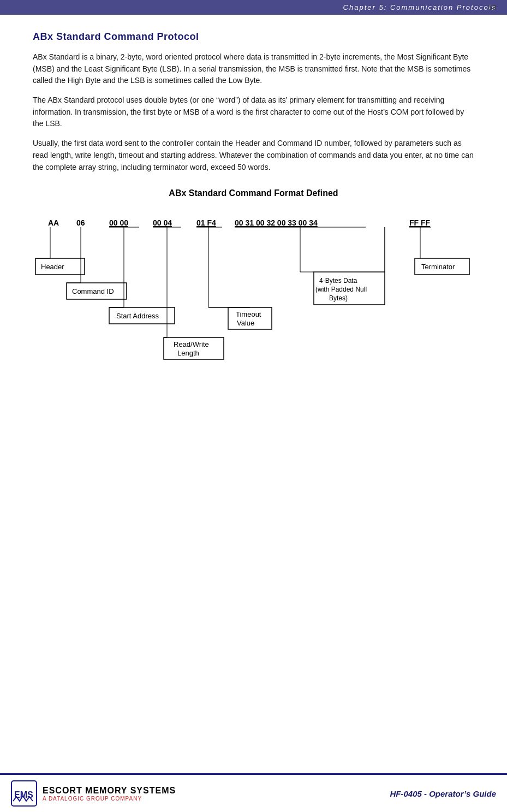 The image size is (507, 812). I want to click on hex-data: 00 31 00 32 00 33 00 34, so click(276, 223).